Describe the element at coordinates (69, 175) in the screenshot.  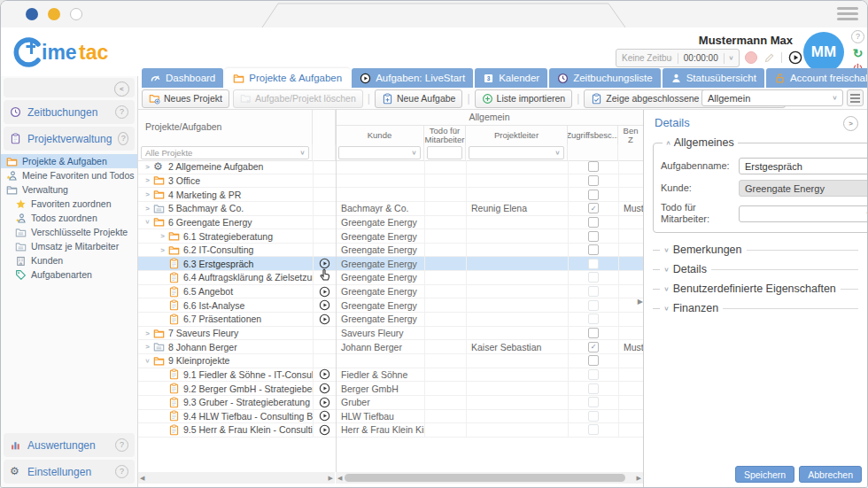
I see `sidebar-item-meine-favoriten-und-todos: Meine Favoriten und Todos` at that location.